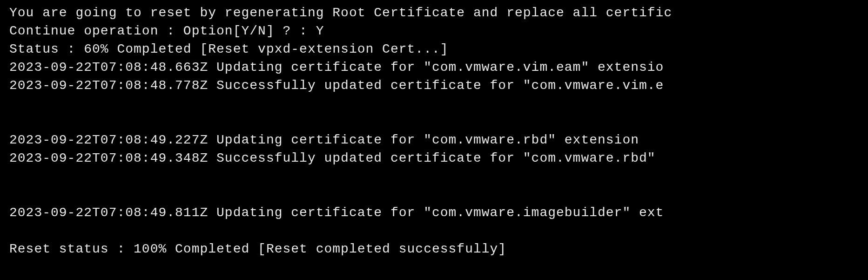 This screenshot has height=280, width=868. Describe the element at coordinates (434, 13) in the screenshot. I see `terminal-line: You are going to reset by regenerating R…` at that location.